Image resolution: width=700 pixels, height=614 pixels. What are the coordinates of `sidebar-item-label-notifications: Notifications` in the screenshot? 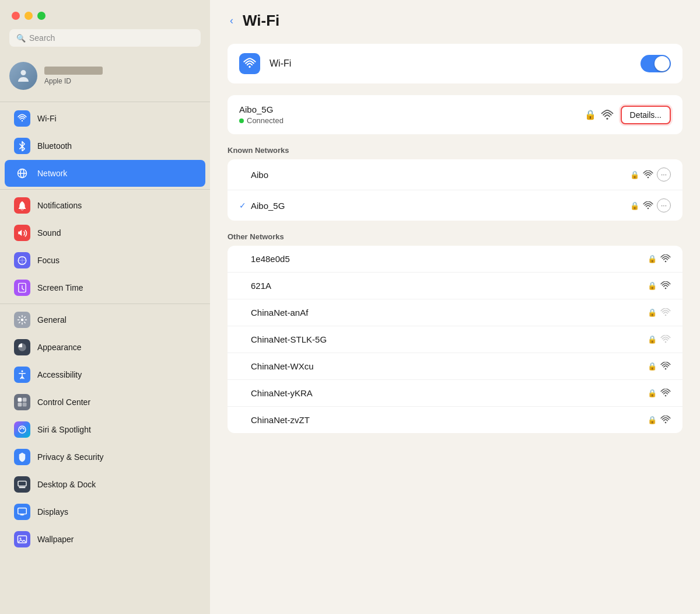 It's located at (60, 205).